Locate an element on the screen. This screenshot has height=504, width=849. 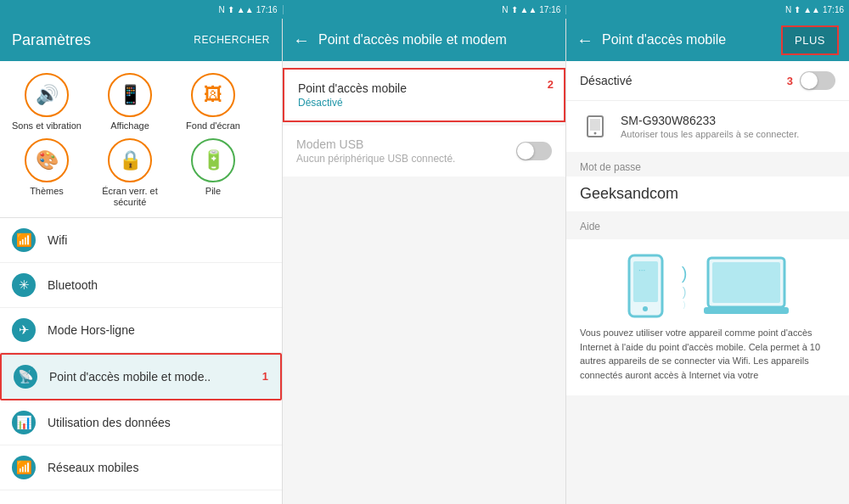
status-left: N ⬆ ▲▲ 17:16 is located at coordinates (142, 10).